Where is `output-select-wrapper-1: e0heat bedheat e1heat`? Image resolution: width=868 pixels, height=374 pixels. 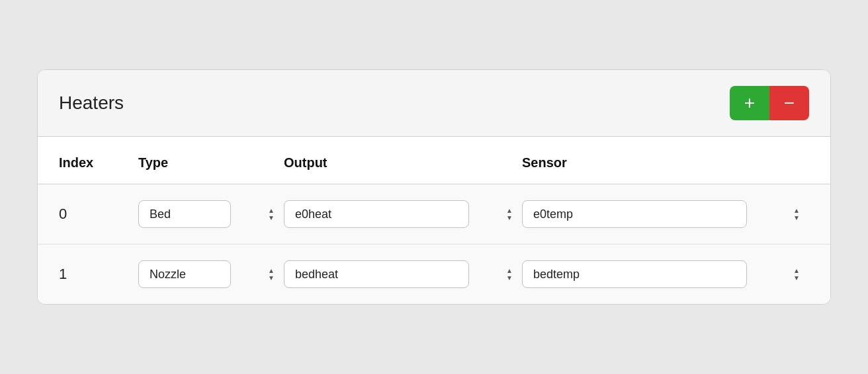 output-select-wrapper-1: e0heat bedheat e1heat is located at coordinates (403, 274).